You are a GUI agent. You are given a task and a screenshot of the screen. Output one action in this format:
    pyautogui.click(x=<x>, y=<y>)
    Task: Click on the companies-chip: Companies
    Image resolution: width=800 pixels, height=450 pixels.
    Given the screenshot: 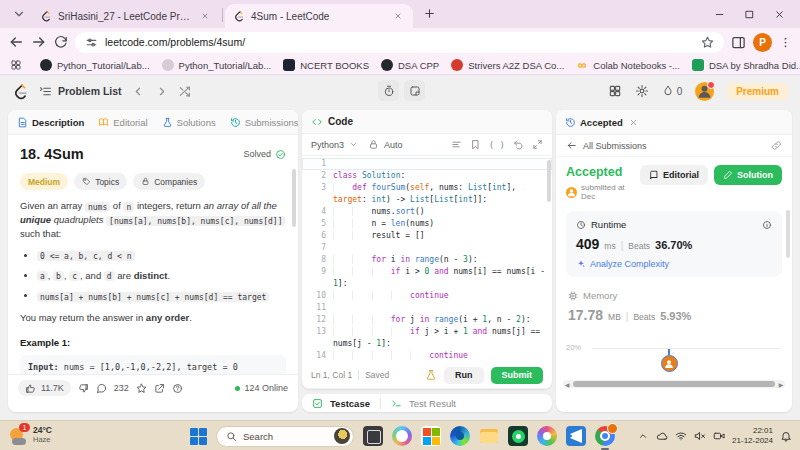 What is the action you would take?
    pyautogui.click(x=169, y=182)
    